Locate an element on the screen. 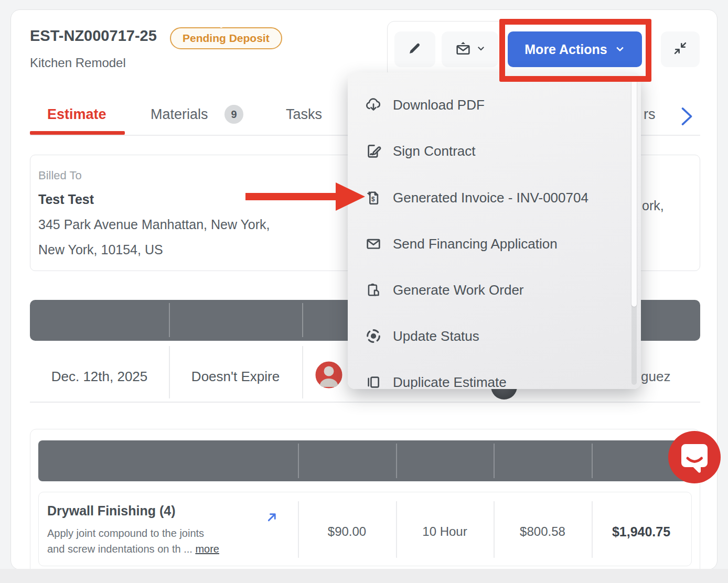  line-item-materials: $800.58 is located at coordinates (542, 532).